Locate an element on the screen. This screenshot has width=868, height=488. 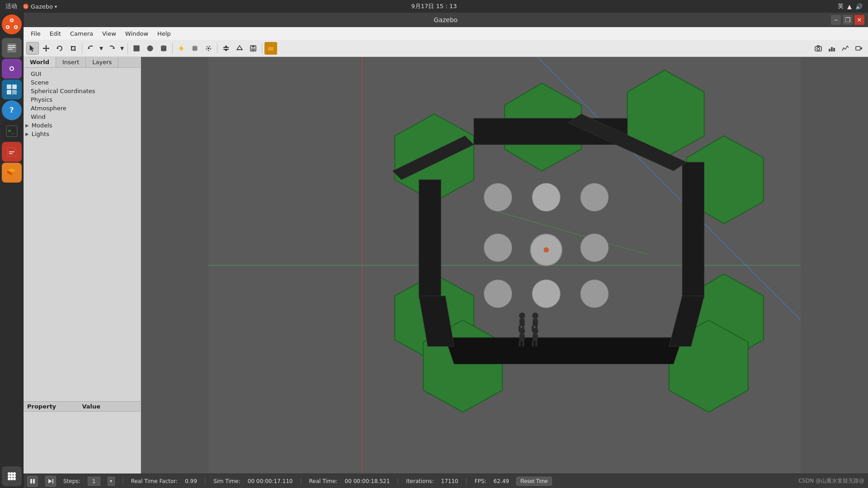
taskbar-apps-icon is located at coordinates (12, 476).